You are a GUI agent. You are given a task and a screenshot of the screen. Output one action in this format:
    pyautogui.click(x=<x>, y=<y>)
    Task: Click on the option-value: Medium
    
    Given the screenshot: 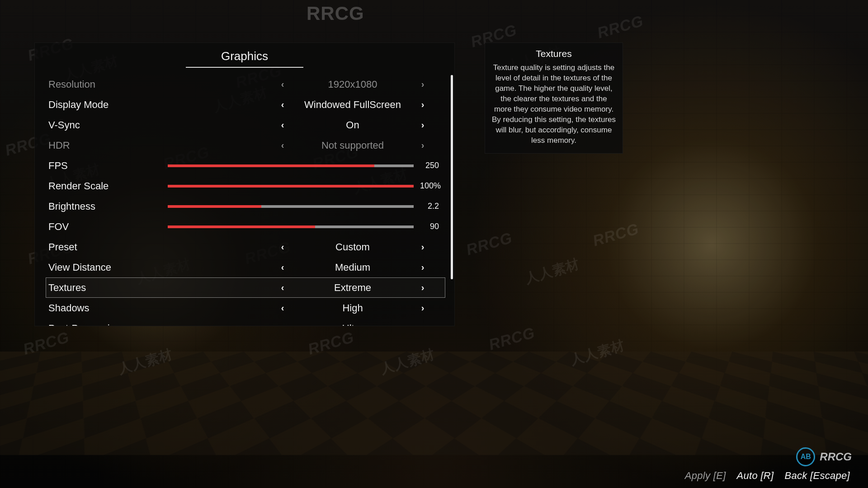 What is the action you would take?
    pyautogui.click(x=353, y=267)
    